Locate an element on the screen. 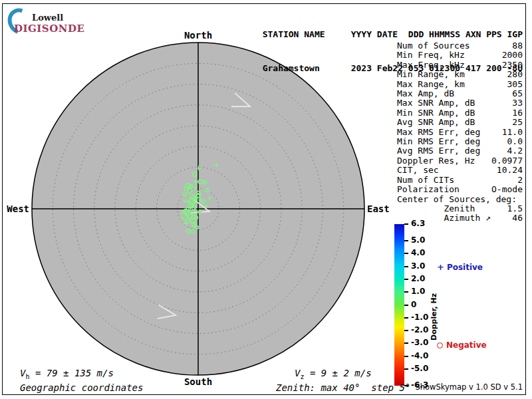 The width and height of the screenshot is (532, 399). logo-digisonde: DIGISONDE is located at coordinates (49, 29).